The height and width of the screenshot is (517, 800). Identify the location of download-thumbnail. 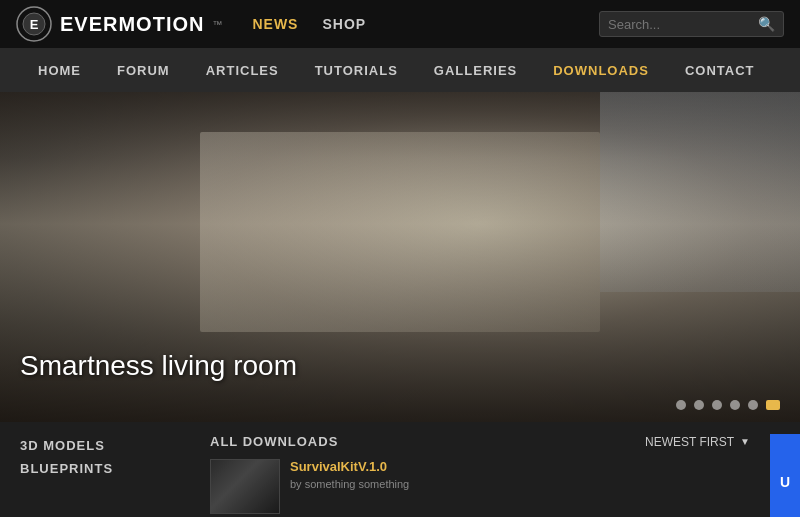
(245, 486).